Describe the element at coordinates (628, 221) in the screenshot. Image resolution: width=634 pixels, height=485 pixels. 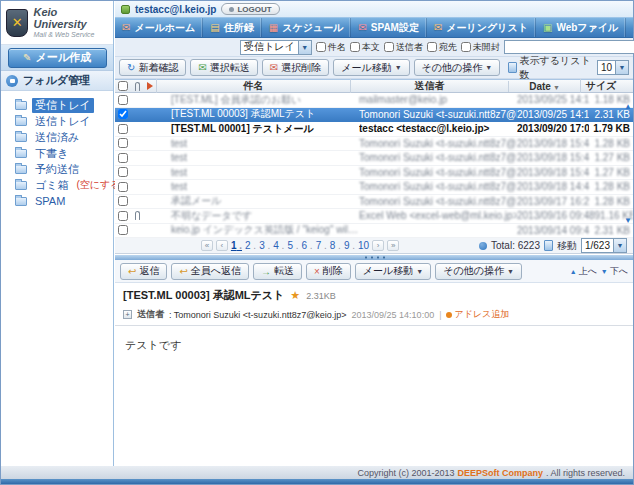
I see `scroll-down-icon: ▼` at that location.